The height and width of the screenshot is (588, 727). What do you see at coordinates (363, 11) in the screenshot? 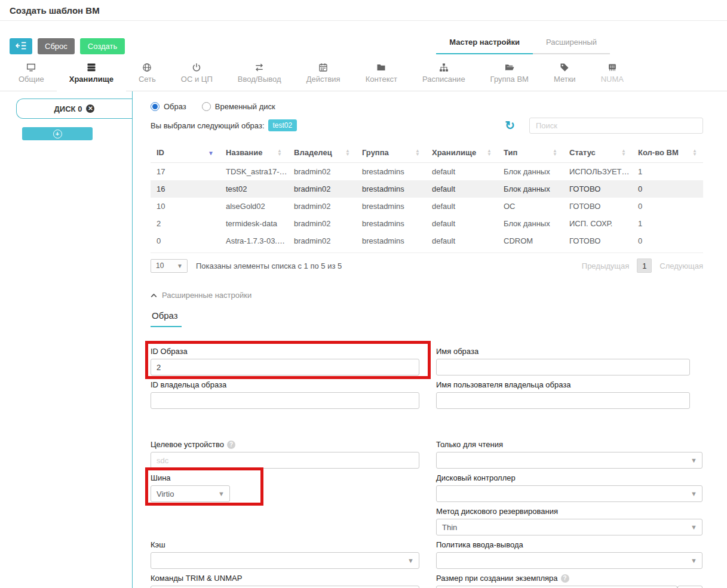
I see `page-title: Создать шаблон ВМ` at bounding box center [363, 11].